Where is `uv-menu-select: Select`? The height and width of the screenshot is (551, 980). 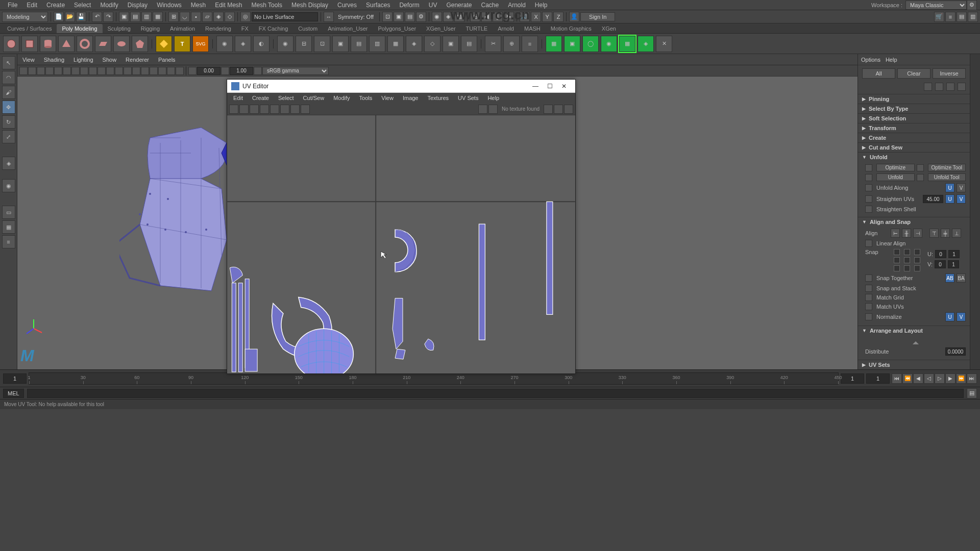 uv-menu-select: Select is located at coordinates (286, 98).